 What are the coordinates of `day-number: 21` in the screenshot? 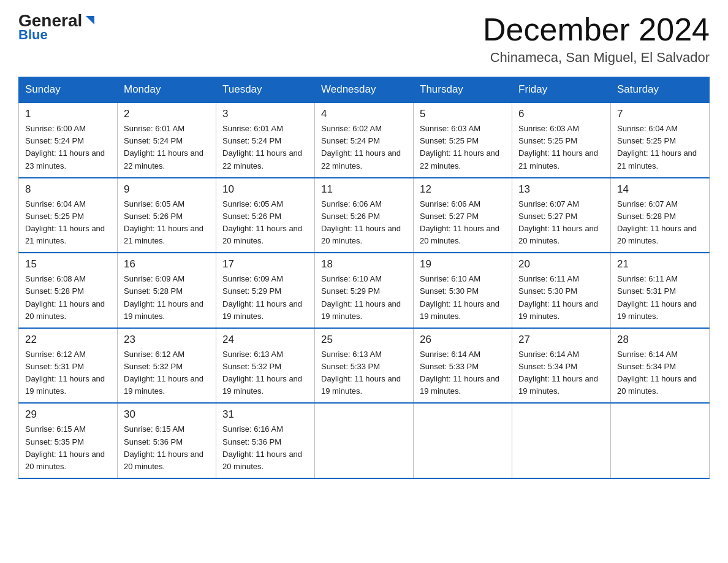 It's located at (660, 264).